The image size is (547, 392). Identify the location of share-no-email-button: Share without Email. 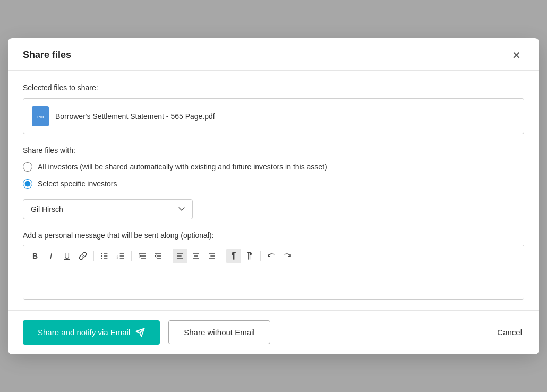
(219, 333).